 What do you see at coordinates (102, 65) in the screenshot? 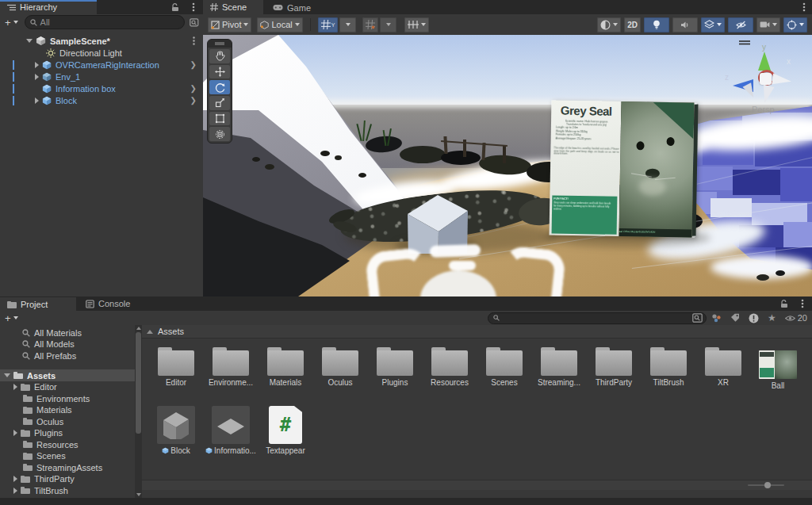
I see `hierarchy-row-ovrcamerarig: OVRCameraRigInteraction ❯` at bounding box center [102, 65].